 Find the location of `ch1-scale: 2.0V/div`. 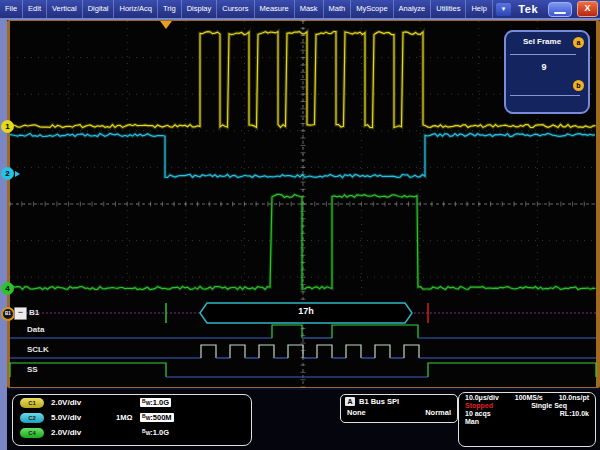

ch1-scale: 2.0V/div is located at coordinates (77, 402).